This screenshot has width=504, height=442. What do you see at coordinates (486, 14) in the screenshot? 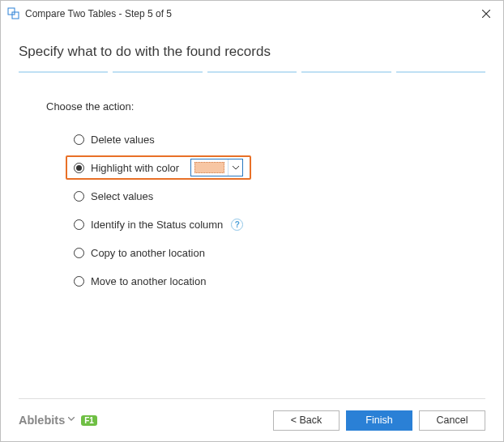
I see `close-button` at bounding box center [486, 14].